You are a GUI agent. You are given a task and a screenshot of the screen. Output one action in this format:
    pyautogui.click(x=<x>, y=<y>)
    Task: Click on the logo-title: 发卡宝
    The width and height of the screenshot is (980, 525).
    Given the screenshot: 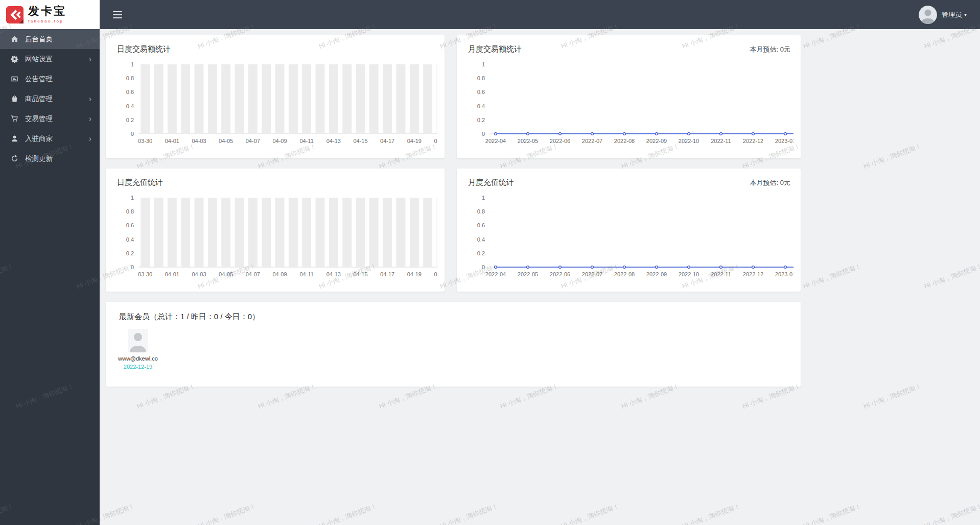 What is the action you would take?
    pyautogui.click(x=47, y=11)
    